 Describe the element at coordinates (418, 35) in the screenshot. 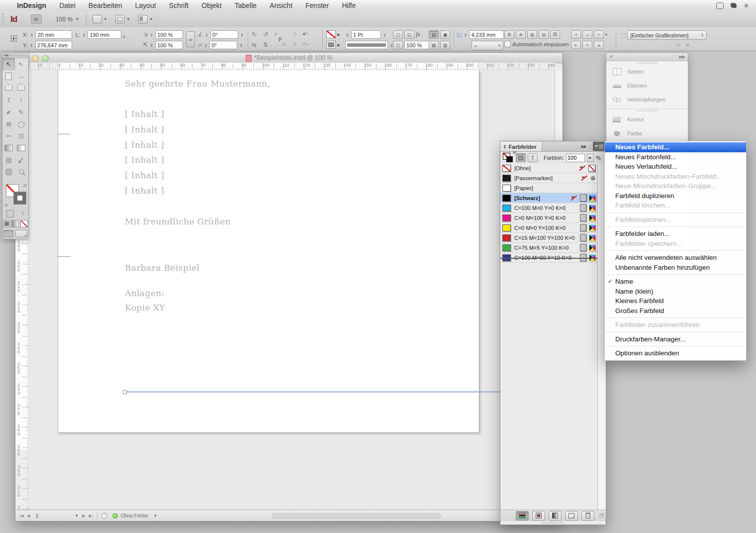

I see `effects-icon: fx` at that location.